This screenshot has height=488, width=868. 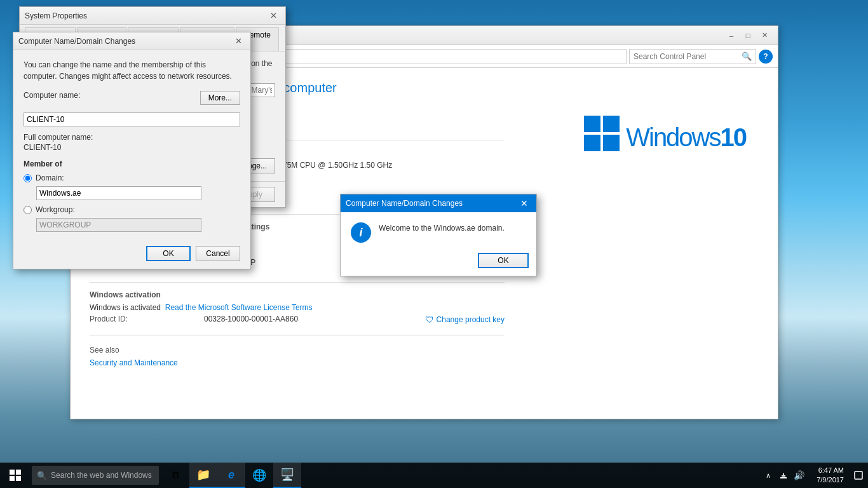 I want to click on tray-chevron: ∧, so click(x=768, y=475).